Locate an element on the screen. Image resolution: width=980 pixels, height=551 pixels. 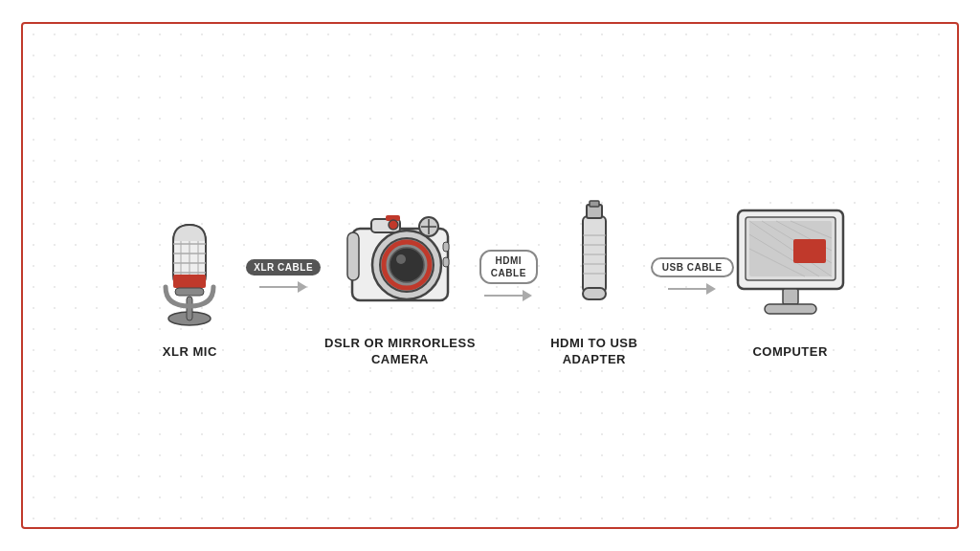
computer-item: COMPUTER is located at coordinates (791, 276).